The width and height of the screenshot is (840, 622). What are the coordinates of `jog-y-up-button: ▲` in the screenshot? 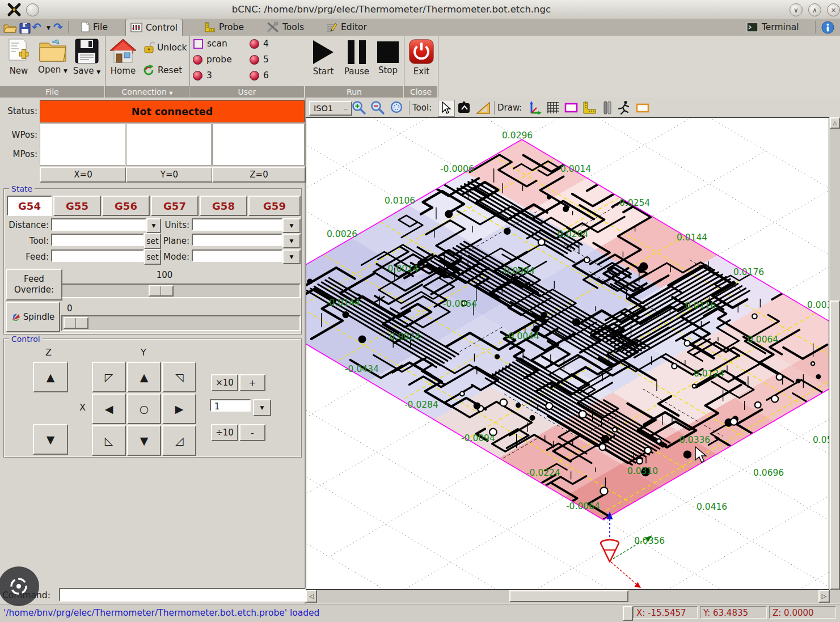 It's located at (144, 377).